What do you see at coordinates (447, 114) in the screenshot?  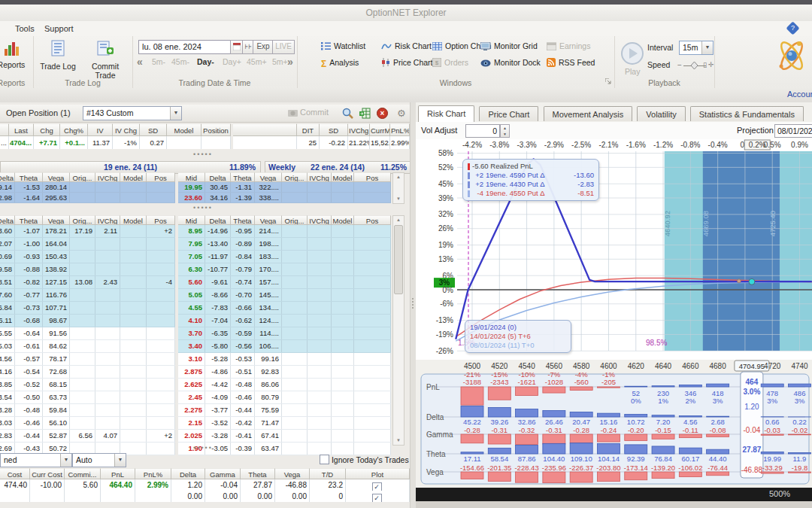 I see `tab-risk-chart: Risk Chart` at bounding box center [447, 114].